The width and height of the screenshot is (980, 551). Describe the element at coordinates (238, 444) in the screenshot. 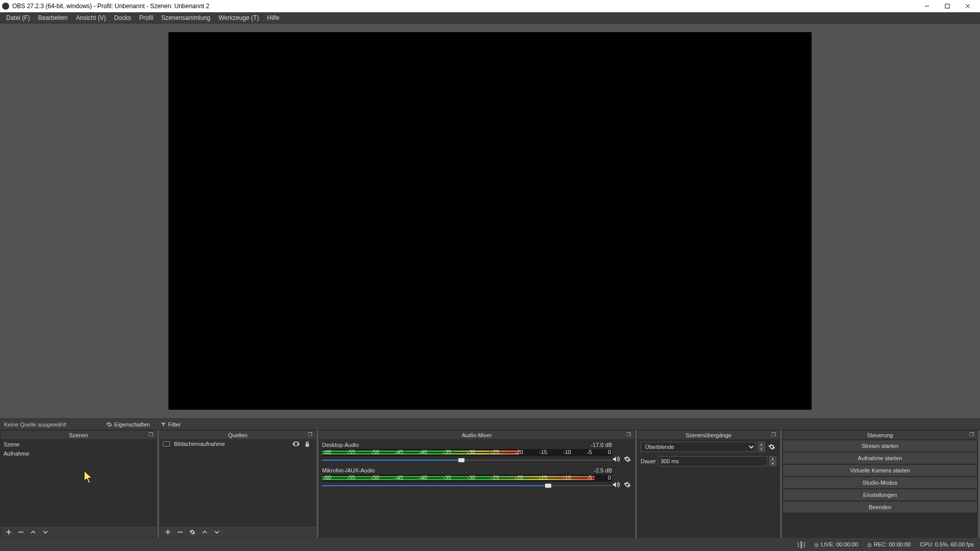

I see `source-item: Bildschirmaufnahme` at that location.